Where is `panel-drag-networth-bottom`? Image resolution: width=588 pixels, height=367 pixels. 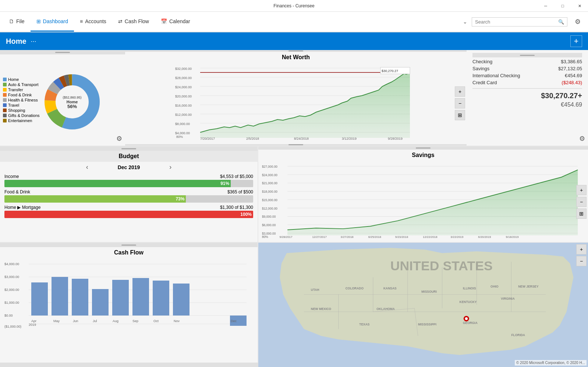
panel-drag-networth-bottom is located at coordinates (296, 145).